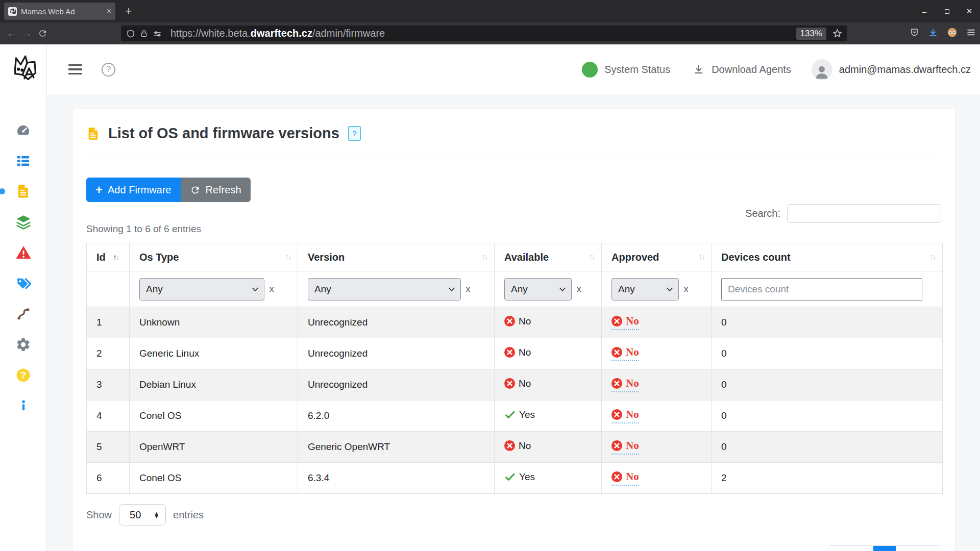 The width and height of the screenshot is (980, 551). Describe the element at coordinates (23, 67) in the screenshot. I see `app-logo` at that location.